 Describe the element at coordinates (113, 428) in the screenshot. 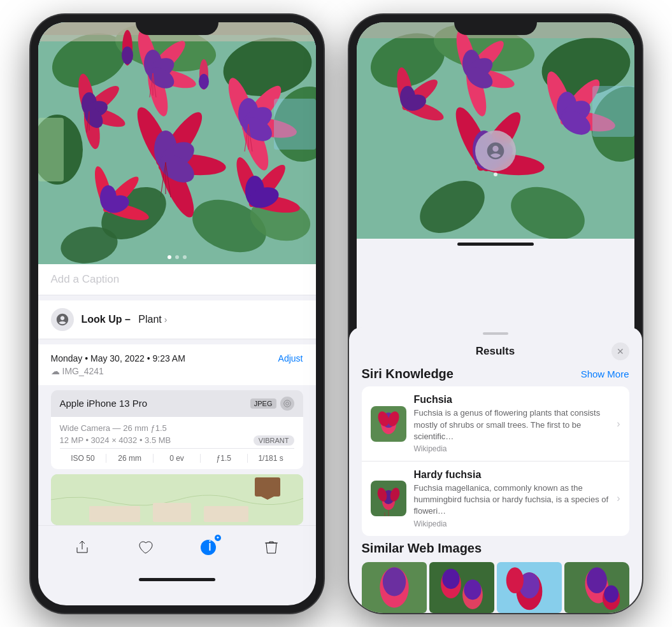

I see `camera-text: Wide Camera — 26 mm ƒ1.5` at that location.